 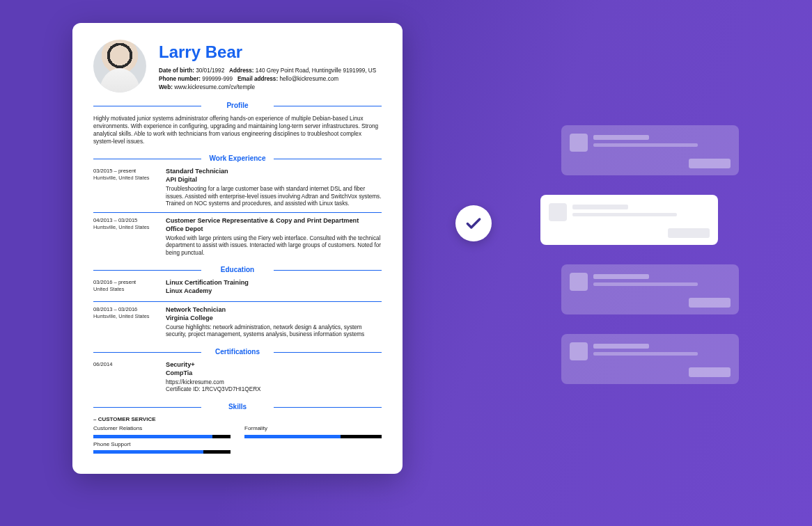 What do you see at coordinates (125, 171) in the screenshot?
I see `entry-dates: 03/2015 – present` at bounding box center [125, 171].